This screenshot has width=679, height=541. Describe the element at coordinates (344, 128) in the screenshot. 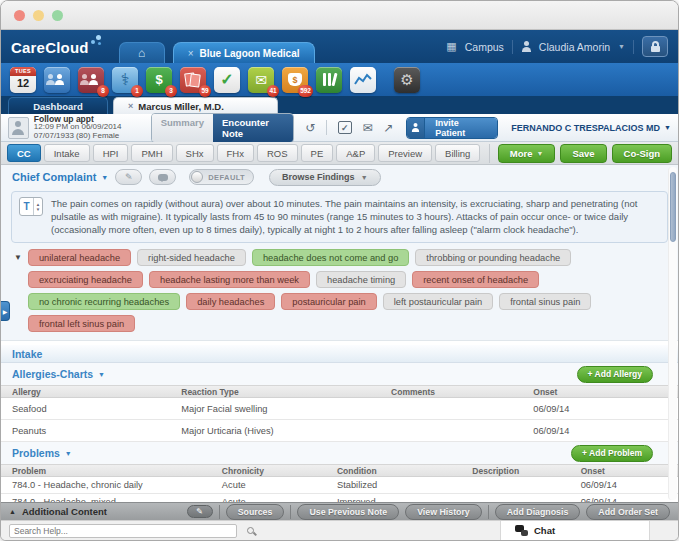

I see `sign-off-icon: ✓` at that location.